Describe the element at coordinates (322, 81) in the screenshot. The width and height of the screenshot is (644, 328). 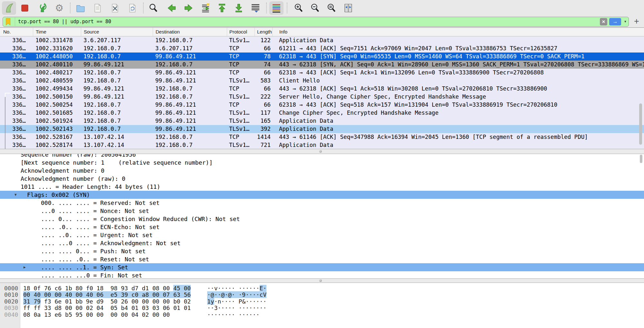
I see `packet-row: 336…1002.480559192.168.0.799.86.49.121TL…` at that location.